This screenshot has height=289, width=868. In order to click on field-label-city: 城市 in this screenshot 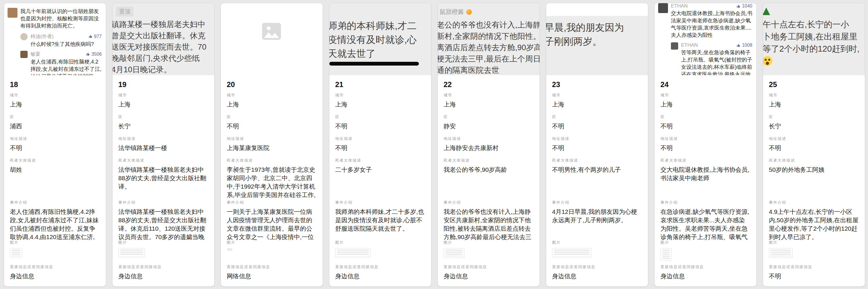, I will do `click(55, 95)`.